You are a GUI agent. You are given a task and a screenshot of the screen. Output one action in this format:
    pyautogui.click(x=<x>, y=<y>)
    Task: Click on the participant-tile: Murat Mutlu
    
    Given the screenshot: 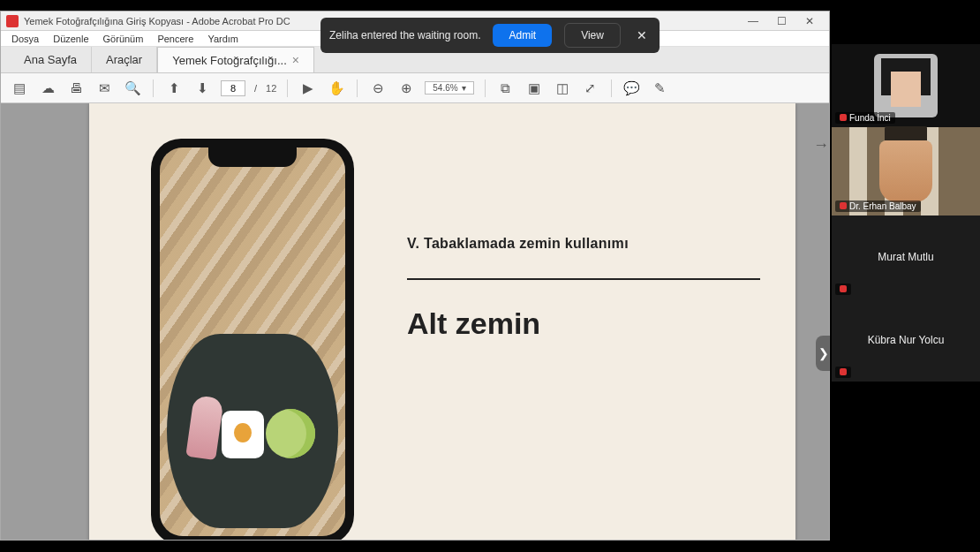 What is the action you would take?
    pyautogui.click(x=906, y=257)
    